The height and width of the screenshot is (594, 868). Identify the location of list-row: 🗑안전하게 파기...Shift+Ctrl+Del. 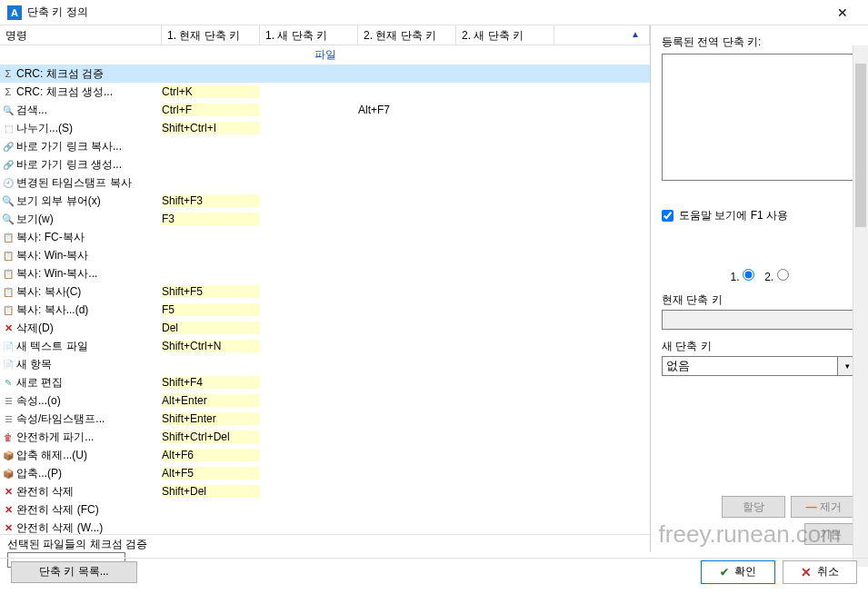
(325, 437).